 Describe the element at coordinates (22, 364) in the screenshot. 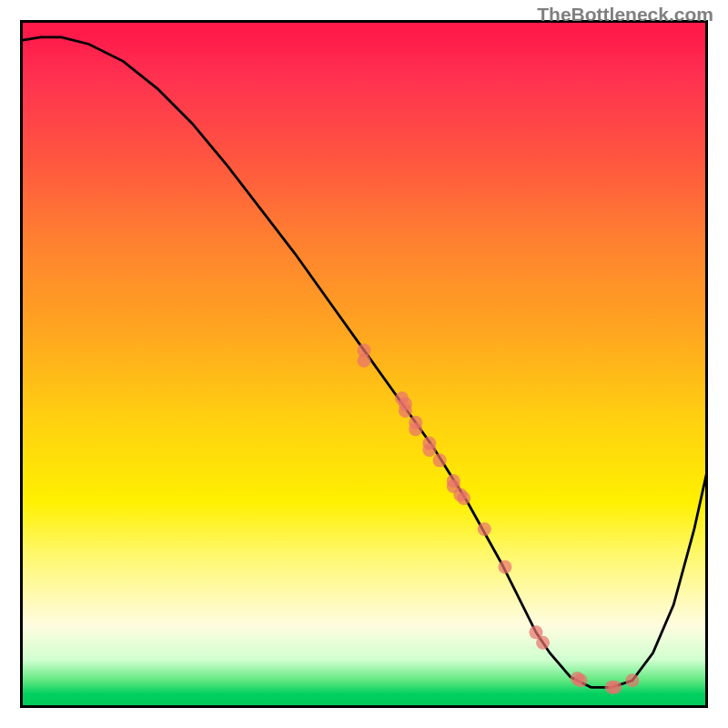

I see `axis-border-left` at that location.